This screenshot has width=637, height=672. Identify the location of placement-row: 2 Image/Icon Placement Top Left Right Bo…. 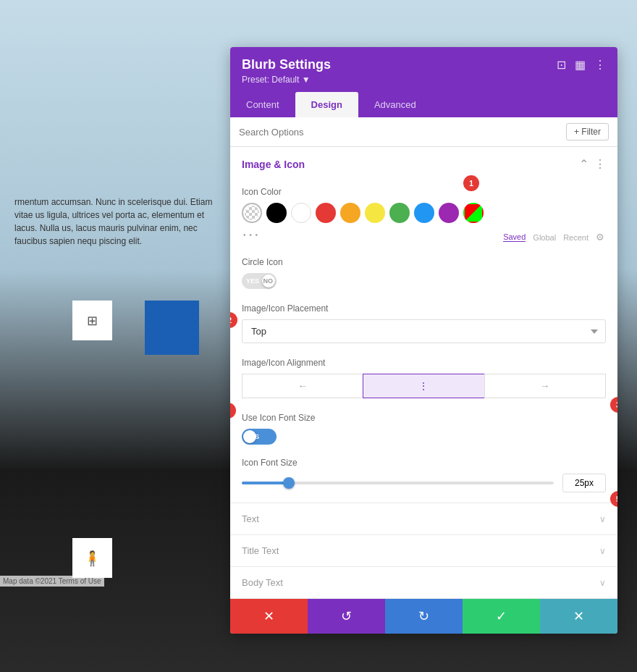
(424, 324).